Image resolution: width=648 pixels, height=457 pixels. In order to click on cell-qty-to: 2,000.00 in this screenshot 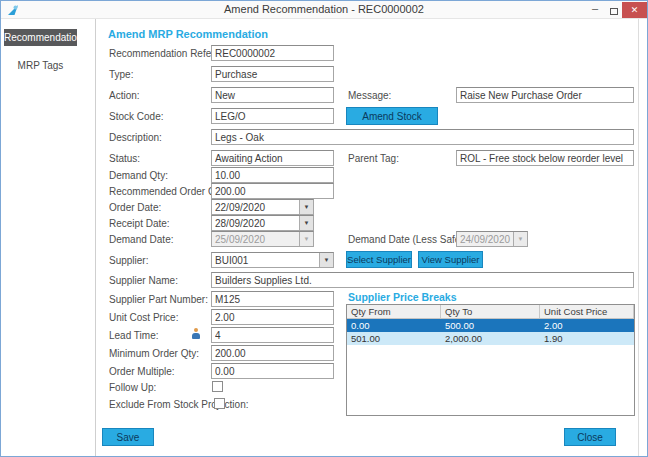, I will do `click(490, 338)`.